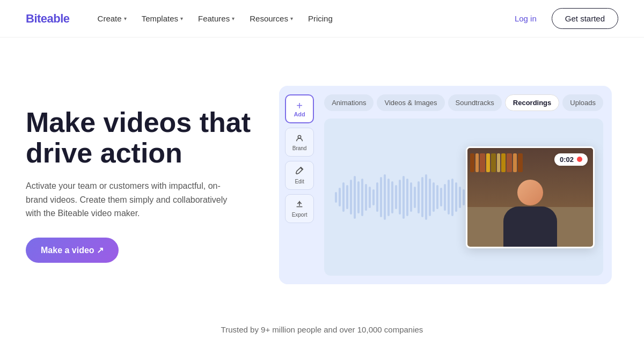 This screenshot has height=362, width=644. Describe the element at coordinates (530, 213) in the screenshot. I see `person-figure` at that location.